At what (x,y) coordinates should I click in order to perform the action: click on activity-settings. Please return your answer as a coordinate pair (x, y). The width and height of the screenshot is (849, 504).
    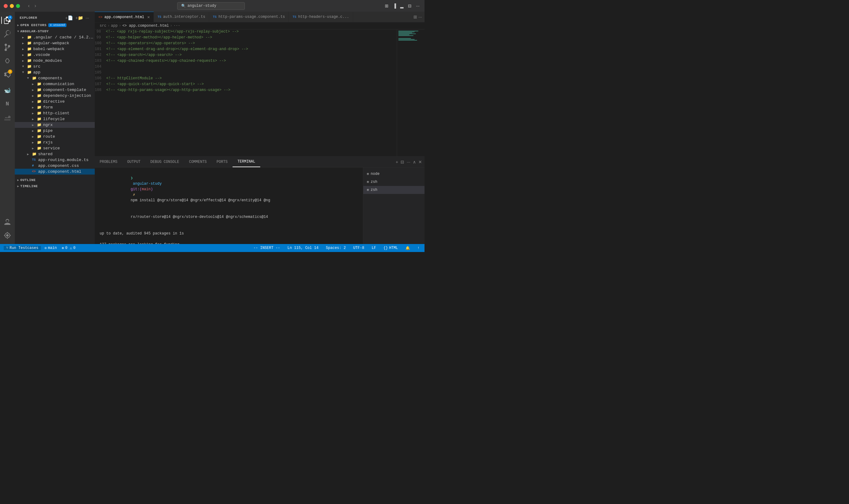
    Looking at the image, I should click on (7, 235).